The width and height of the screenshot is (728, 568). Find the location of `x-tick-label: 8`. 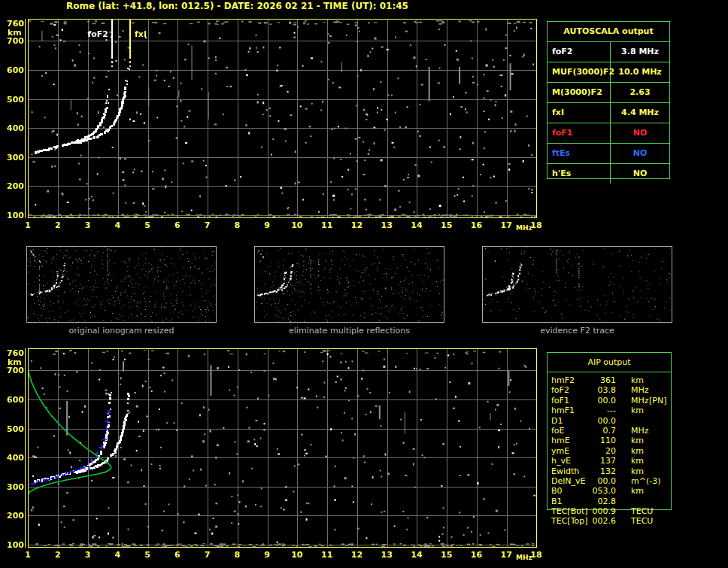

x-tick-label: 8 is located at coordinates (237, 555).